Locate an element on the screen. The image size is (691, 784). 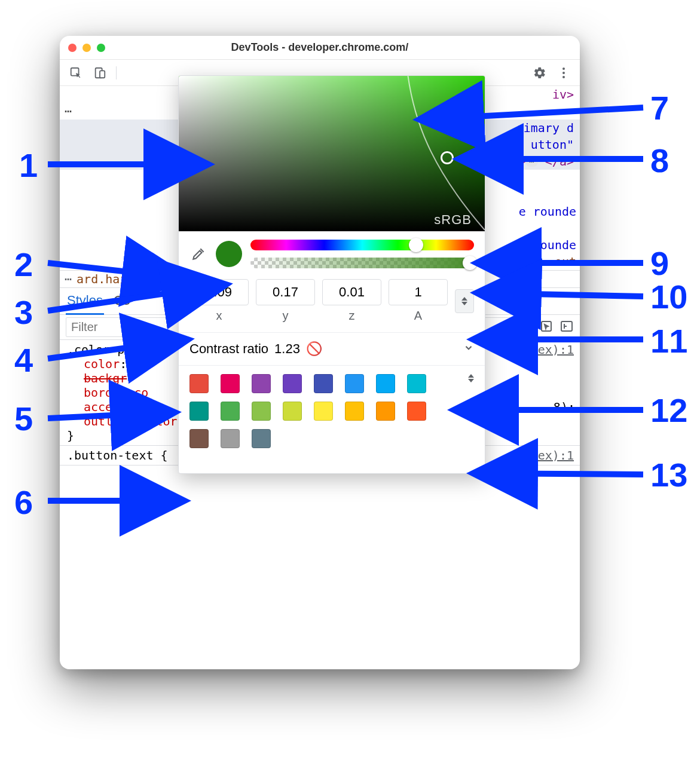
annotation-number: 5 is located at coordinates (24, 418).